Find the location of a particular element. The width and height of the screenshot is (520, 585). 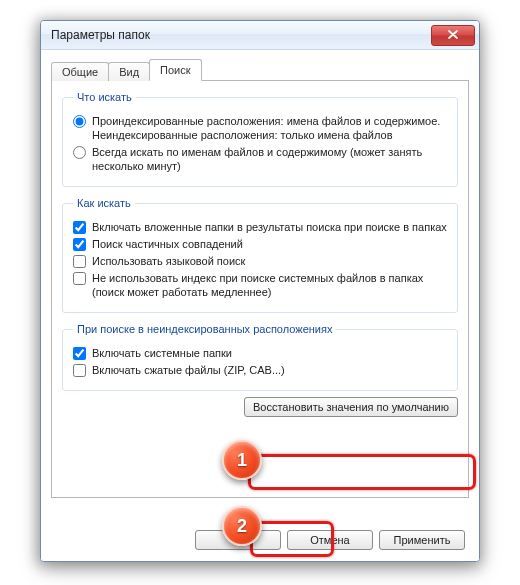

tab-search: Поиск is located at coordinates (175, 70).